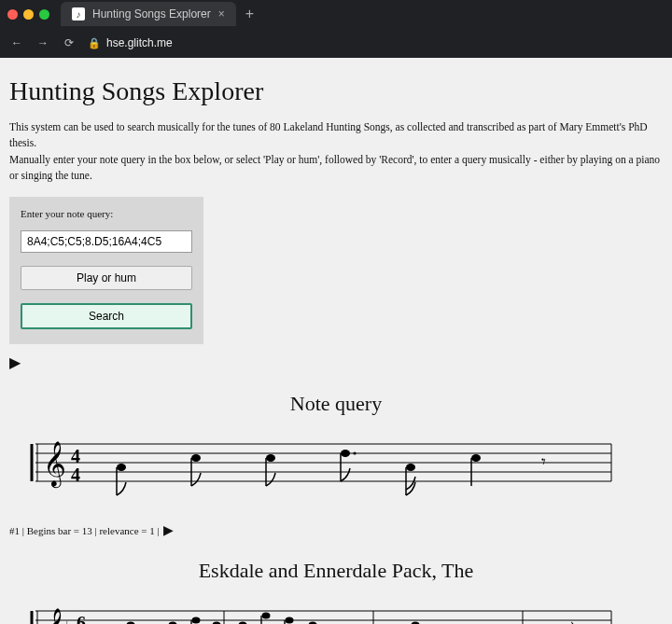  What do you see at coordinates (222, 14) in the screenshot?
I see `tab-close-icon: ×` at bounding box center [222, 14].